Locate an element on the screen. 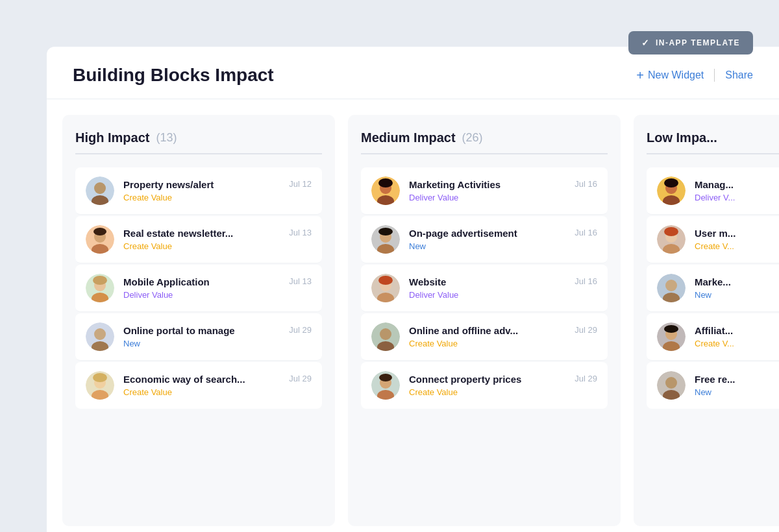 This screenshot has width=779, height=532. card-tag: Deliver Value is located at coordinates (503, 197).